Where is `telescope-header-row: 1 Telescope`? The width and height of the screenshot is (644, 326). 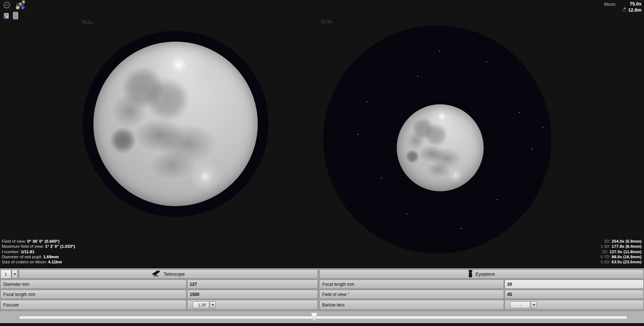
telescope-header-row: 1 Telescope is located at coordinates (159, 274).